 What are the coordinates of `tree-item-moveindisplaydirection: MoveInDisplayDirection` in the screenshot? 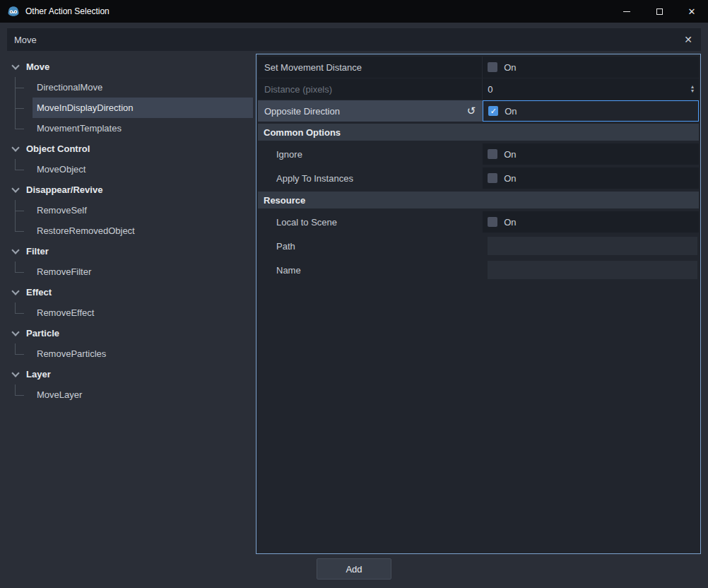 It's located at (130, 107).